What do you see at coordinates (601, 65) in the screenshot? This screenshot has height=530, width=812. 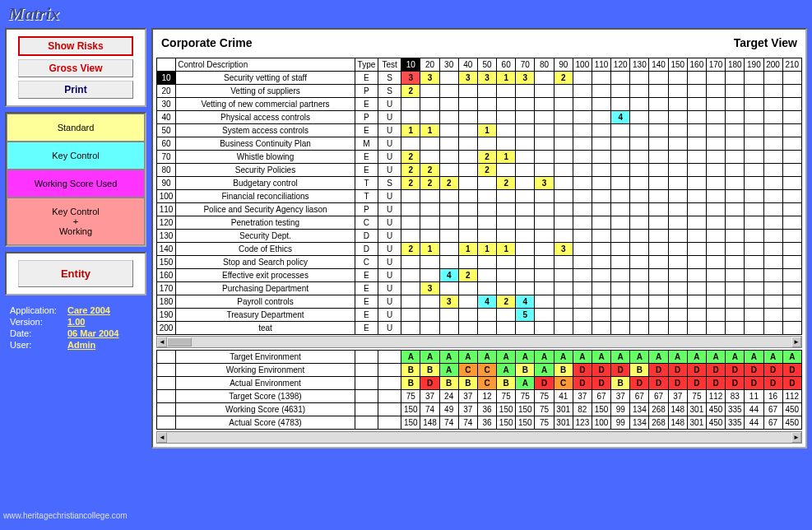 I see `header-col-110: 110` at bounding box center [601, 65].